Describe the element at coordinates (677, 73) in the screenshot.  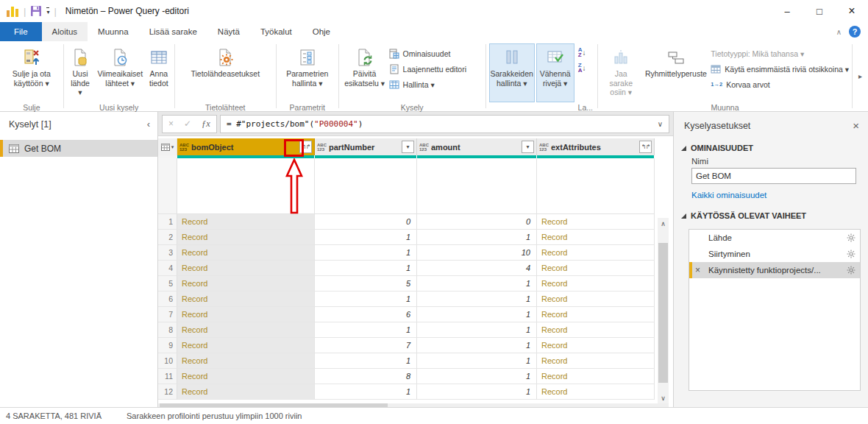
I see `group-by-button: Ryhmittelyperuste` at that location.